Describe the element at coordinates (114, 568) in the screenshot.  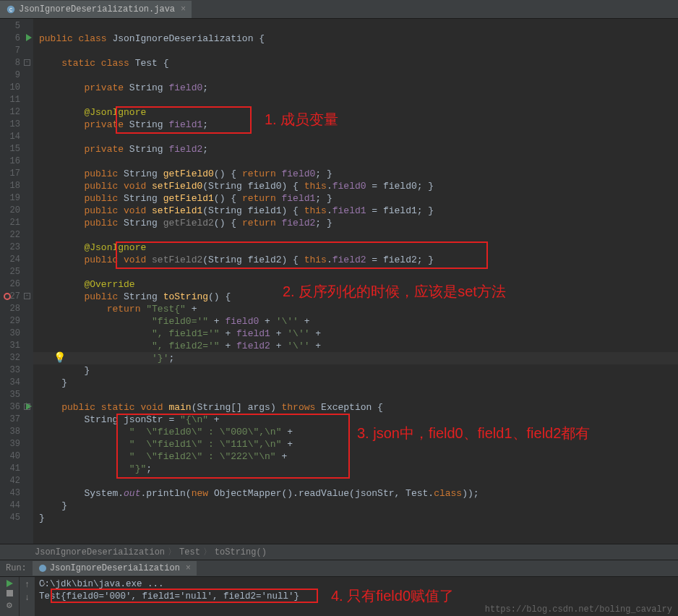
I see `run-config-tab: JsonIgnoreDeserialization ×` at that location.